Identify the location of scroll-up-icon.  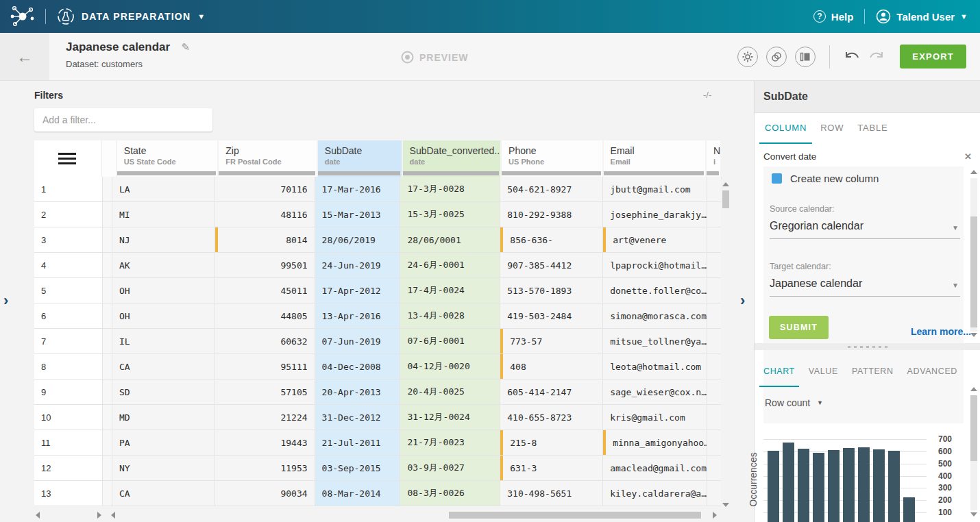
(974, 172).